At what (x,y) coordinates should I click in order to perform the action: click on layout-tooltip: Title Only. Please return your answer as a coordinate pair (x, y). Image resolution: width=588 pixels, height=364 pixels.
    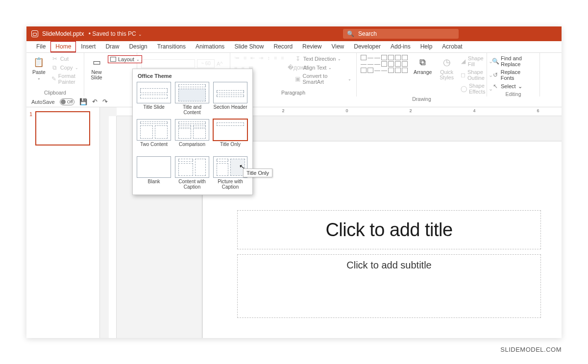
    Looking at the image, I should click on (258, 173).